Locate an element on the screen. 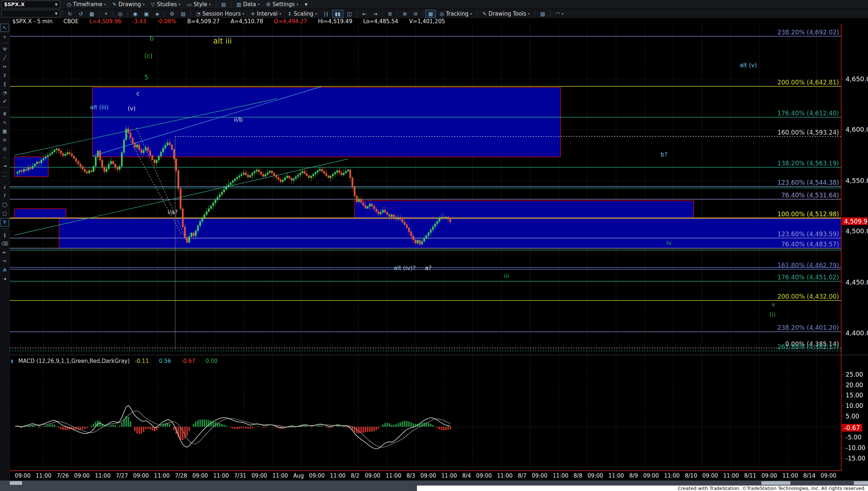 This screenshot has height=491, width=868. trendline-tool: ╱ is located at coordinates (5, 58).